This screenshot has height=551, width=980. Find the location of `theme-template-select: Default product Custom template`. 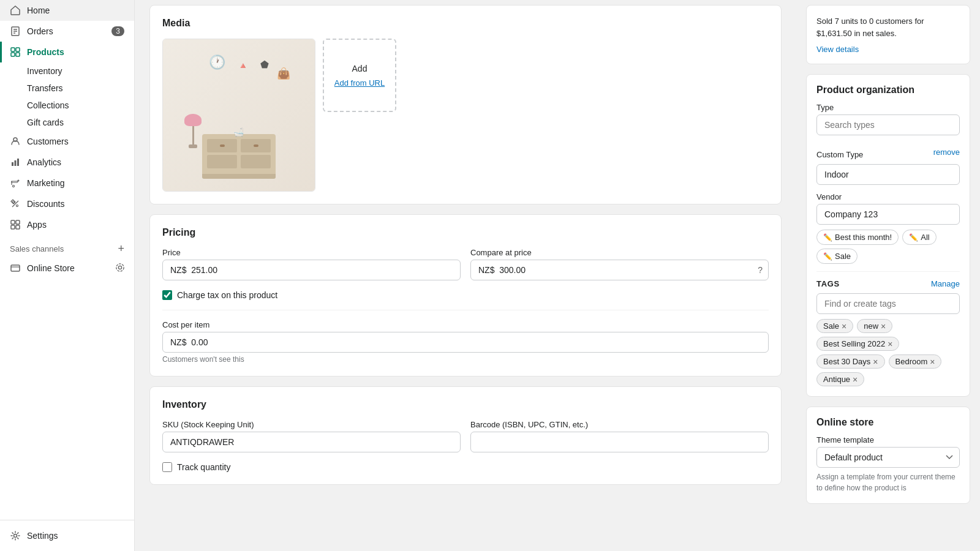

theme-template-select: Default product Custom template is located at coordinates (888, 457).